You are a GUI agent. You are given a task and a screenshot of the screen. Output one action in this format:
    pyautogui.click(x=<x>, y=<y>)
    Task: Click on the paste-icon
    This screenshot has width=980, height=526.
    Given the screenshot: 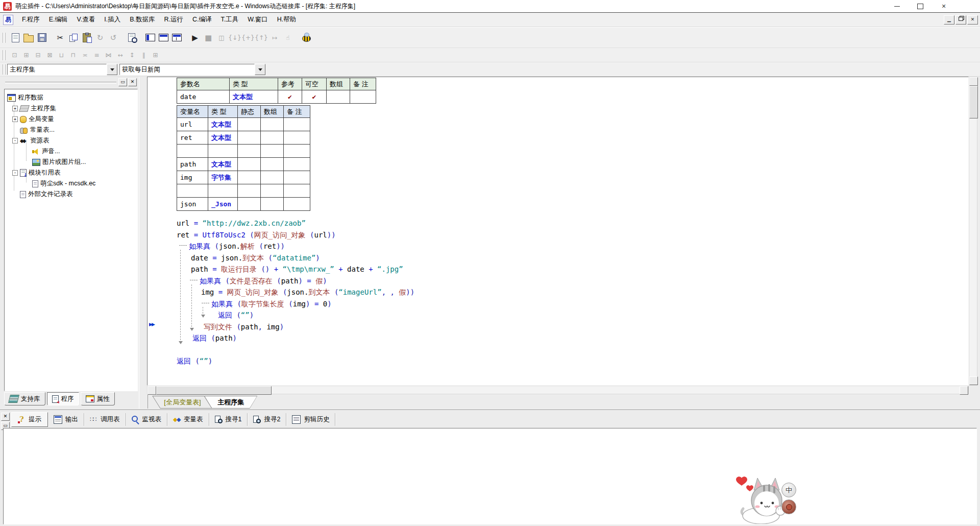 What is the action you would take?
    pyautogui.click(x=87, y=38)
    